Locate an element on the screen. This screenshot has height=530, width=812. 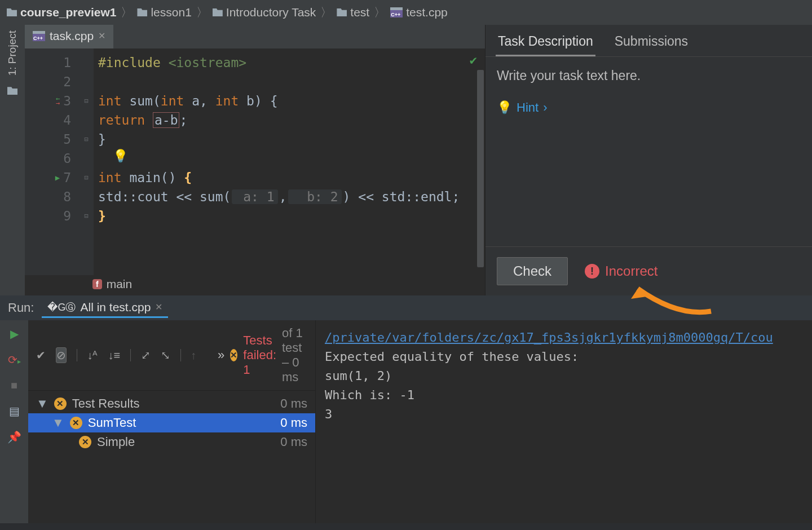
test-toolbar: ✔ ⊘ ↓ᴬ ↓≡ ⤢ ⤡ ↑ » ✕ Tests failed: 1 of 1… is located at coordinates (171, 355).